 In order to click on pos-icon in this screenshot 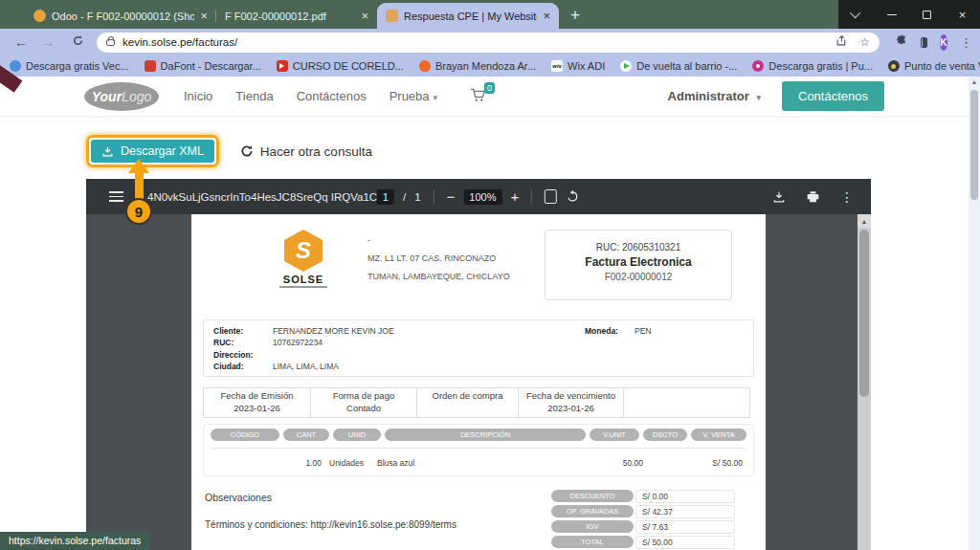, I will do `click(894, 66)`.